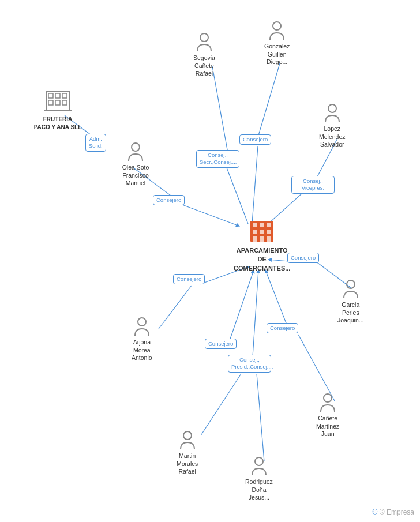 The height and width of the screenshot is (522, 420). Describe the element at coordinates (218, 159) in the screenshot. I see `consej-secr-badge: Consej., Secr.,Consej....` at that location.